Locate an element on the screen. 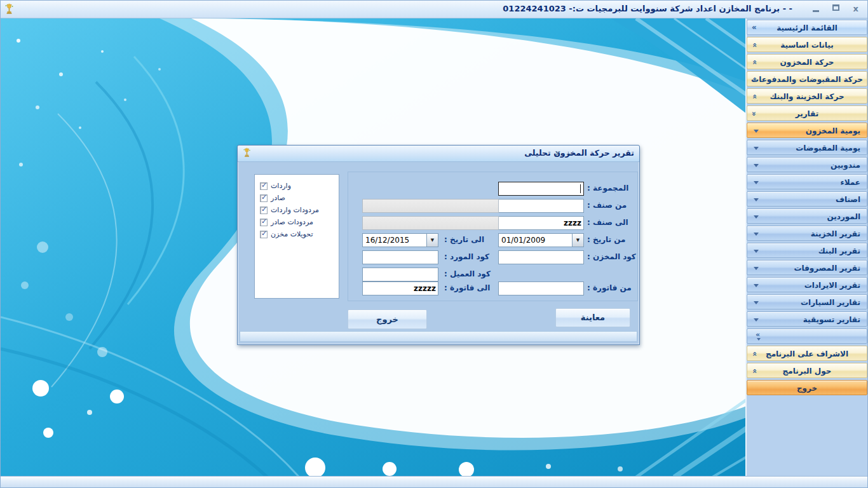  to-date-value: 16/12/2015 is located at coordinates (395, 240).